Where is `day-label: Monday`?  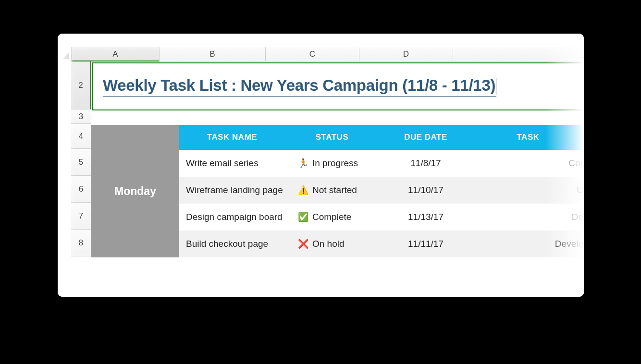 day-label: Monday is located at coordinates (136, 191).